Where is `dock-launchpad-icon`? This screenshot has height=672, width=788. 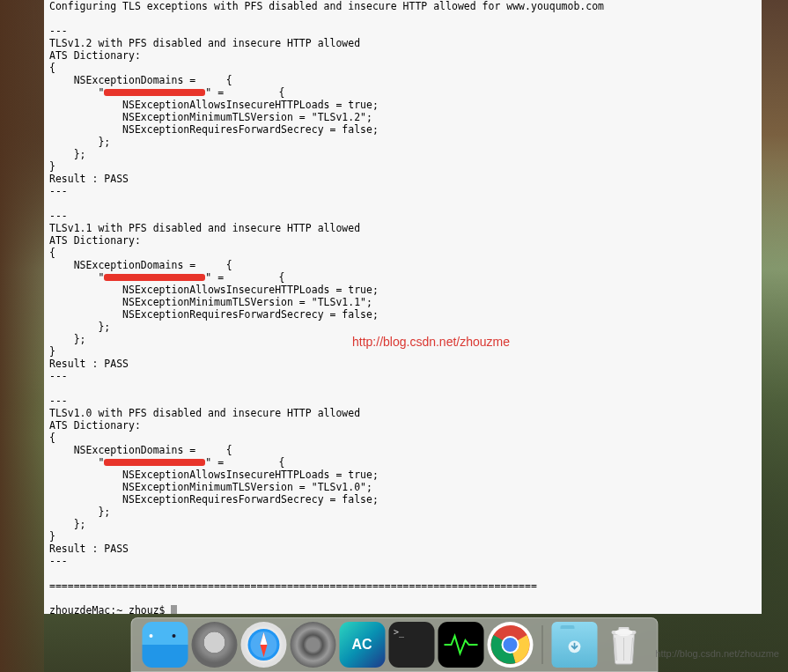 dock-launchpad-icon is located at coordinates (214, 645).